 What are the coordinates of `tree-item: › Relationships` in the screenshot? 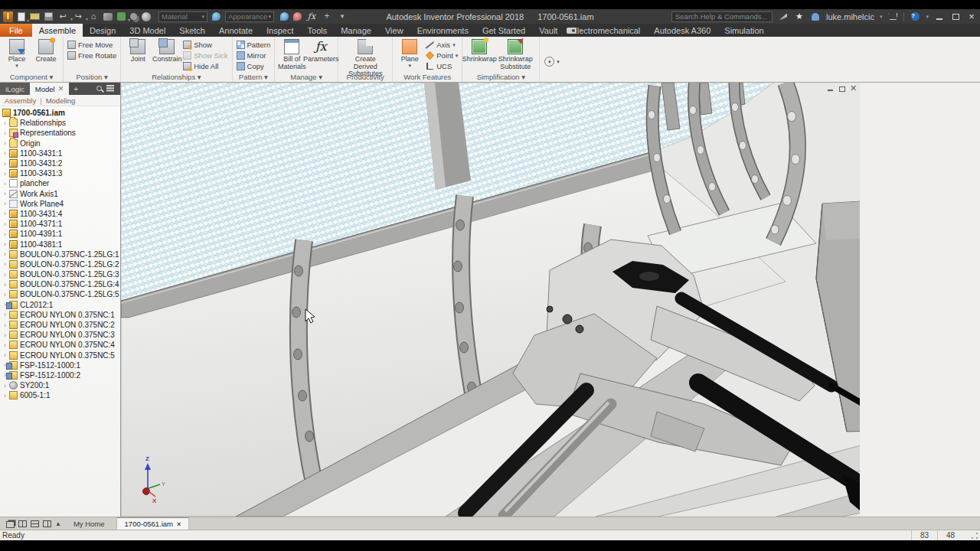 It's located at (60, 122).